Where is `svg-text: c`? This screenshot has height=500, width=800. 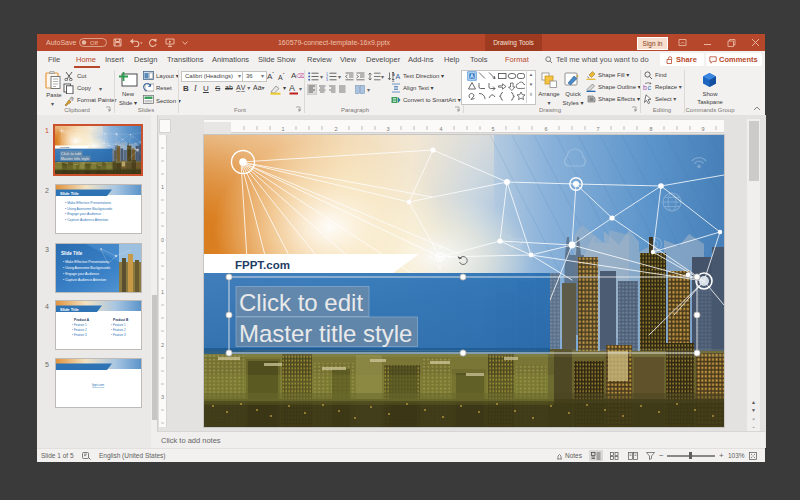 svg-text: c is located at coordinates (650, 88).